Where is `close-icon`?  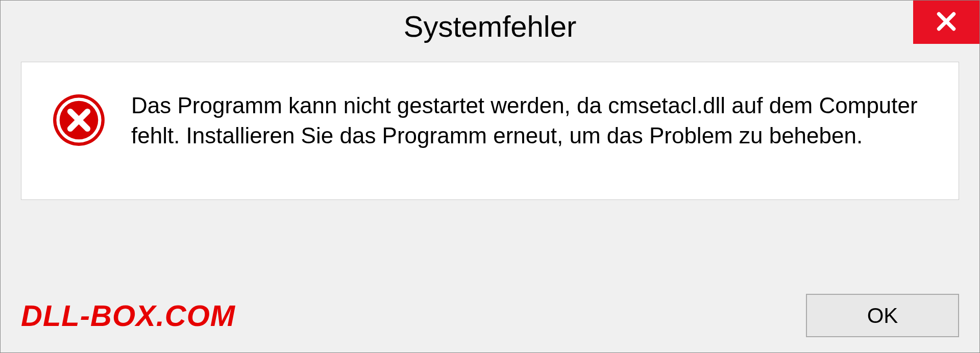
close-icon is located at coordinates (946, 22).